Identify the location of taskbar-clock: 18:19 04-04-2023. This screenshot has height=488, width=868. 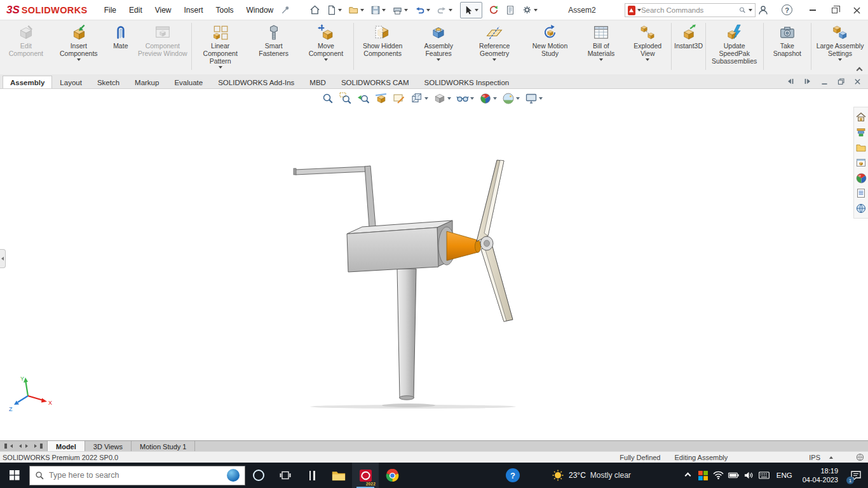
(820, 475).